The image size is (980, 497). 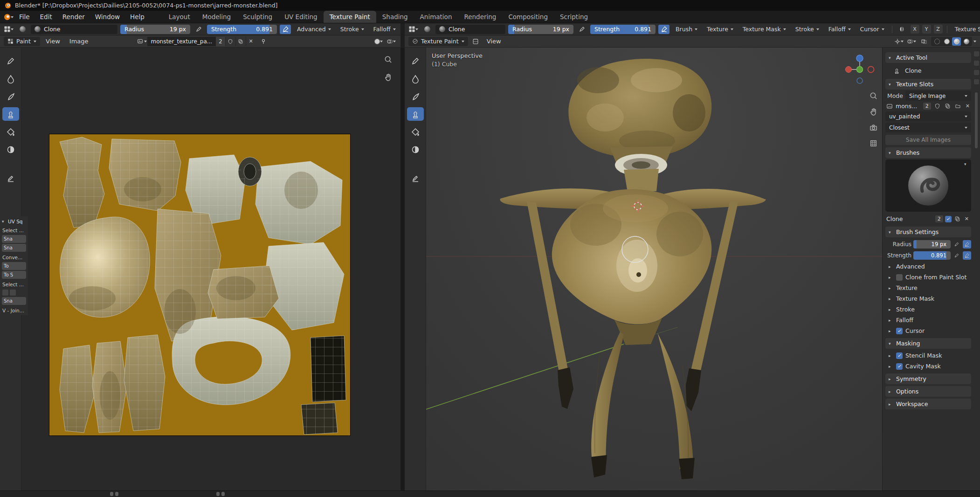 I want to click on subpanel-cavity-mask: ▸ ✓ Cavity Mask, so click(x=928, y=366).